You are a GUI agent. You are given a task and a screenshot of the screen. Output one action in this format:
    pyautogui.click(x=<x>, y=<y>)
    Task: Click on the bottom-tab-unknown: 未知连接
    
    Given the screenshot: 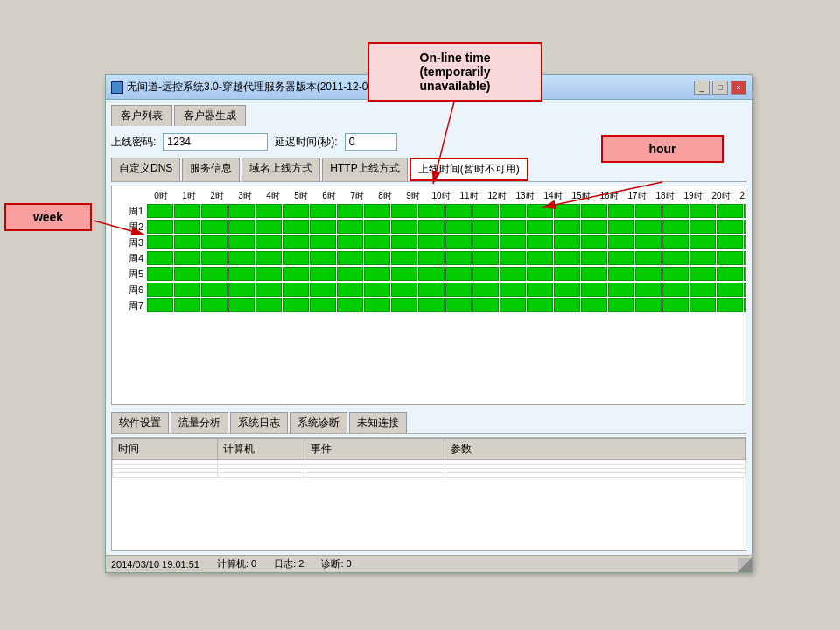 What is the action you would take?
    pyautogui.click(x=378, y=423)
    